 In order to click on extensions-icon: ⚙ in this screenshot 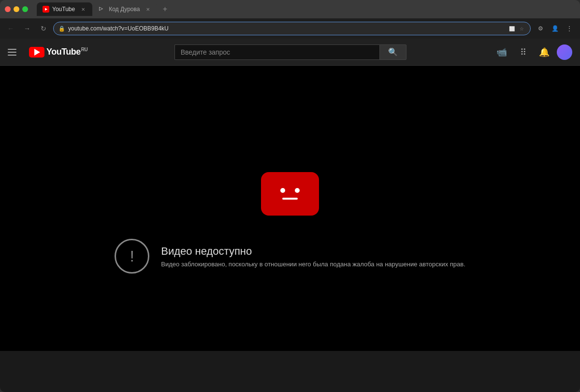, I will do `click(540, 29)`.